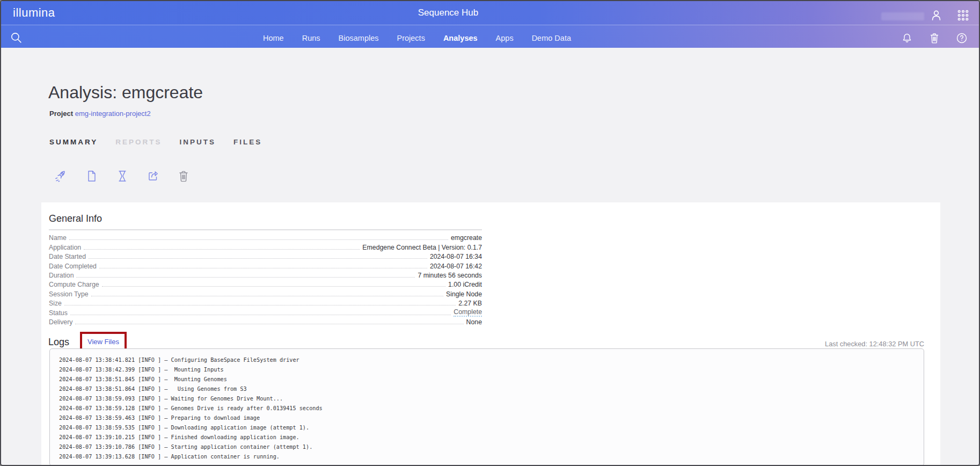 The width and height of the screenshot is (980, 466). Describe the element at coordinates (265, 275) in the screenshot. I see `info-row-duration: Duration7 minutes 56 seconds` at that location.